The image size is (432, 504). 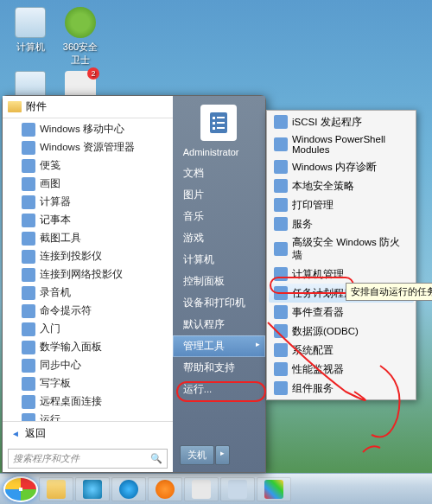 What do you see at coordinates (341, 205) in the screenshot?
I see `submenu-item: 打印管理` at bounding box center [341, 205].